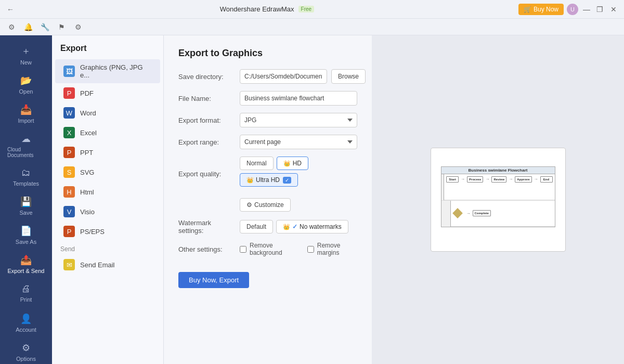 The width and height of the screenshot is (624, 364). Describe the element at coordinates (499, 187) in the screenshot. I see `lane1-content: Start → Process → Review → Approve →` at that location.